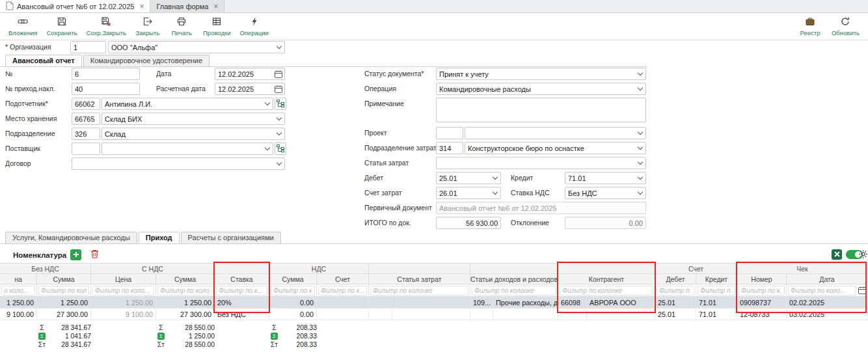 This screenshot has height=358, width=868. I want to click on delete-row-button, so click(94, 255).